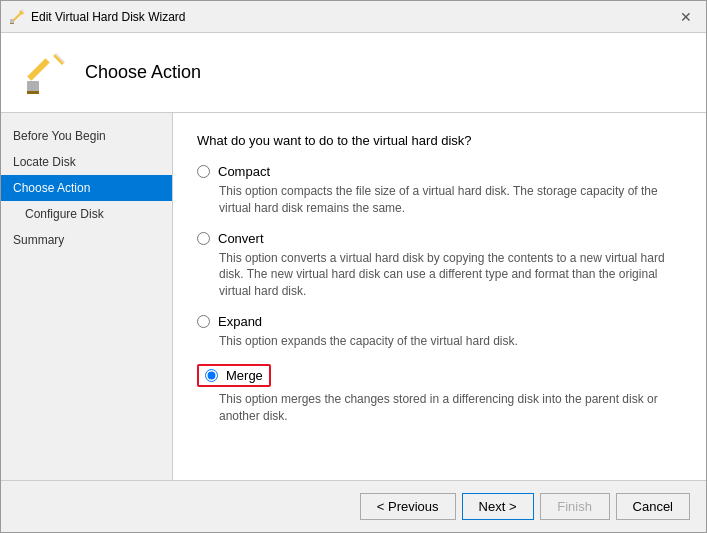 This screenshot has width=707, height=533. Describe the element at coordinates (86, 240) in the screenshot. I see `sidebar-item-summary: Summary` at that location.